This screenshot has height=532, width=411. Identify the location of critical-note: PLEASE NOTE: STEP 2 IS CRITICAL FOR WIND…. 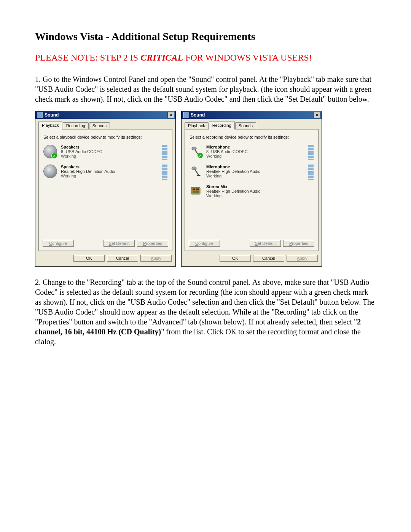
(206, 58).